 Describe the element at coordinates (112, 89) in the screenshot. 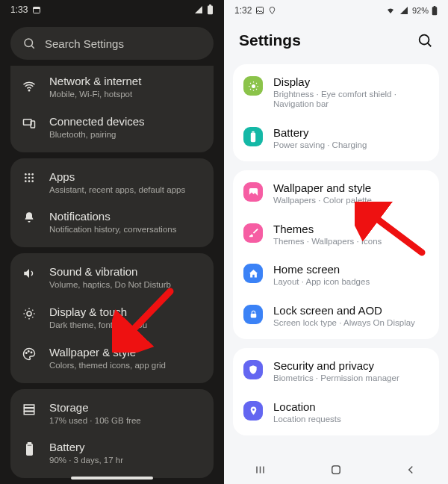

I see `row-network-internet: Network & internetMobile, Wi-Fi, hotspot` at that location.